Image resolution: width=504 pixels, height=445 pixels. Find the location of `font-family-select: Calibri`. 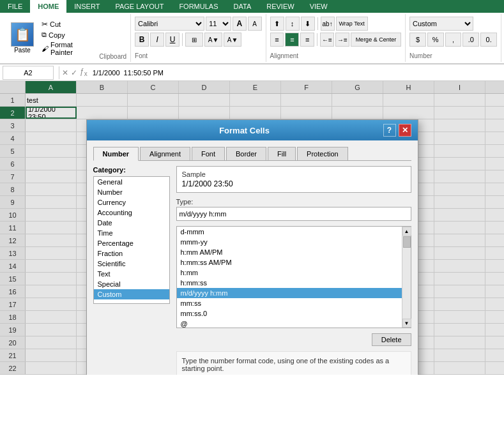

font-family-select: Calibri is located at coordinates (170, 24).